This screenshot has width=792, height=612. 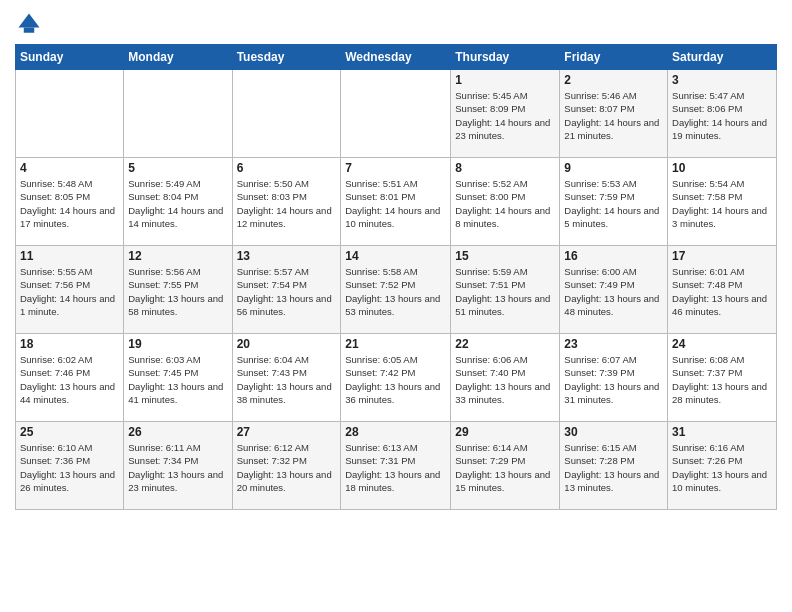 I want to click on day-number: 22, so click(x=505, y=344).